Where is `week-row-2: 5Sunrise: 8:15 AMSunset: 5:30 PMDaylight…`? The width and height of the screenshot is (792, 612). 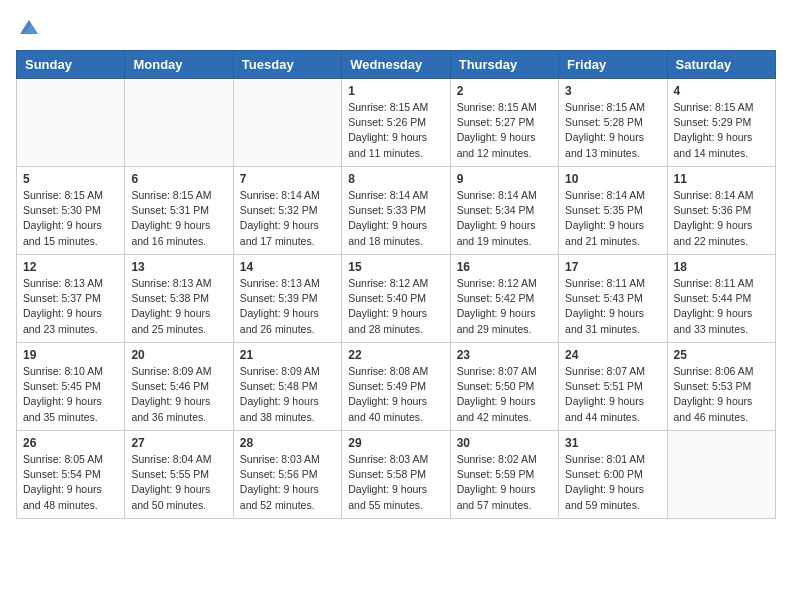
week-row-2: 5Sunrise: 8:15 AMSunset: 5:30 PMDaylight… is located at coordinates (396, 211).